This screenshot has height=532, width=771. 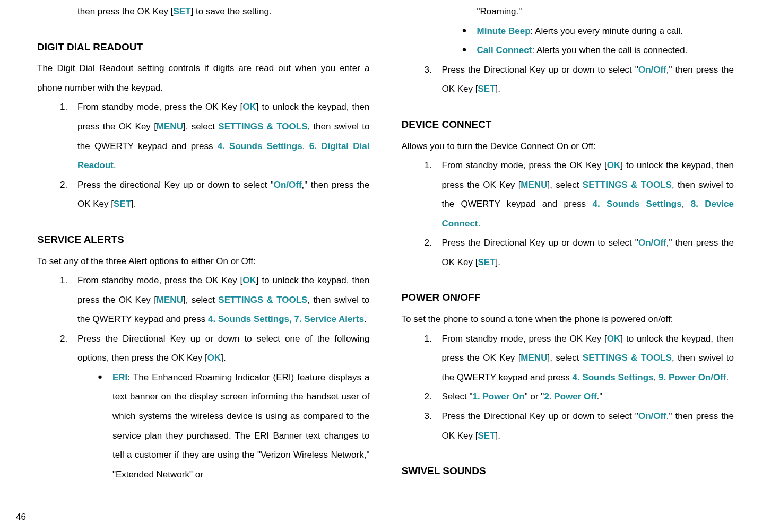 What do you see at coordinates (568, 214) in the screenshot?
I see `steps-device-connect: From standby mode, press the OK Key [OK]…` at bounding box center [568, 214].